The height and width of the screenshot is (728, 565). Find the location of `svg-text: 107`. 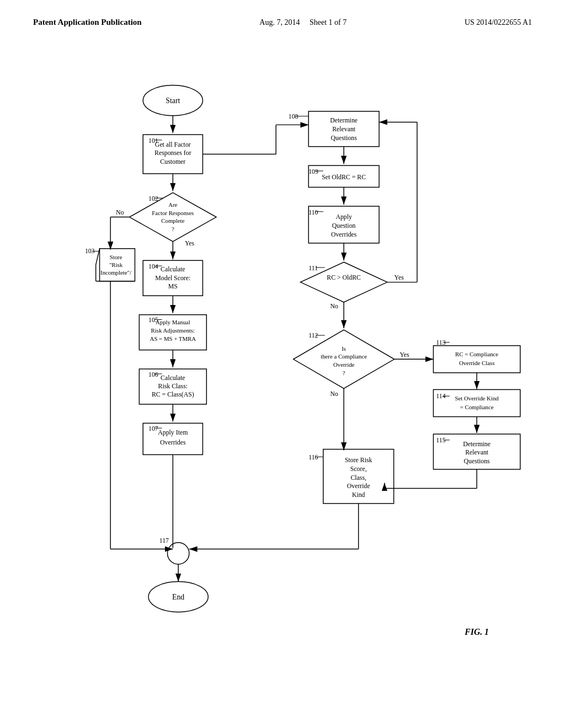

svg-text: 107 is located at coordinates (153, 429).